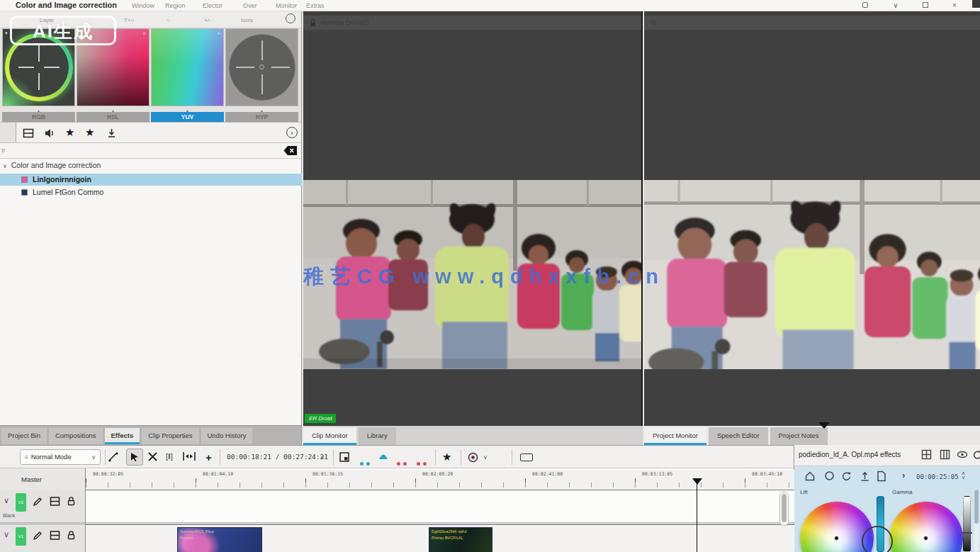  What do you see at coordinates (976, 520) in the screenshot?
I see `effect-panel-scrollbar` at bounding box center [976, 520].